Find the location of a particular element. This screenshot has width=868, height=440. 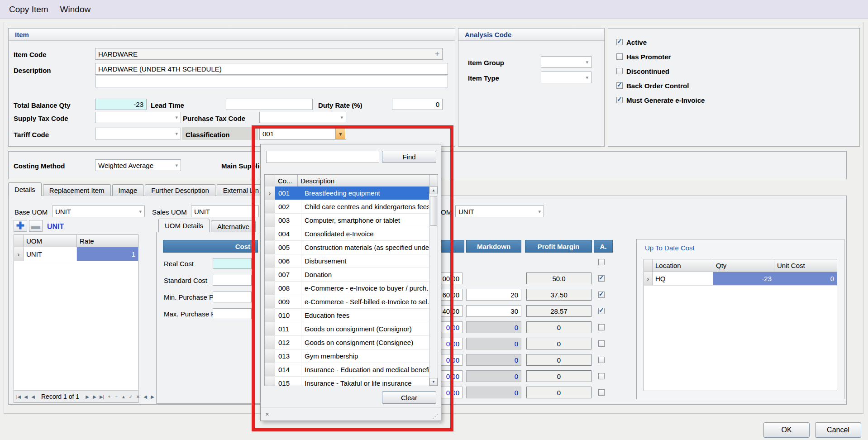

classification-combo: 001 ▼ is located at coordinates (303, 134).